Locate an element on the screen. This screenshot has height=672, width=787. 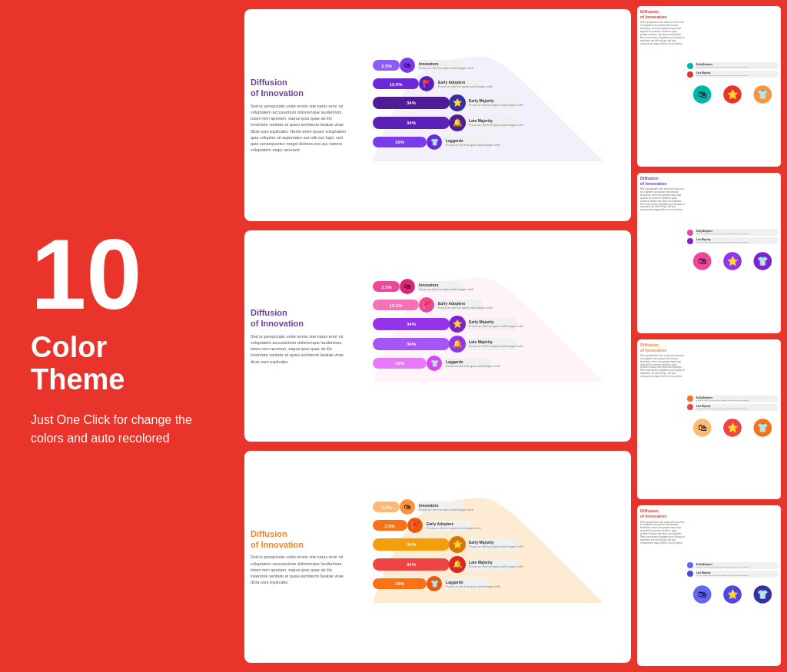
thumb1-title: Diffusionof Innovation is located at coordinates (662, 15).